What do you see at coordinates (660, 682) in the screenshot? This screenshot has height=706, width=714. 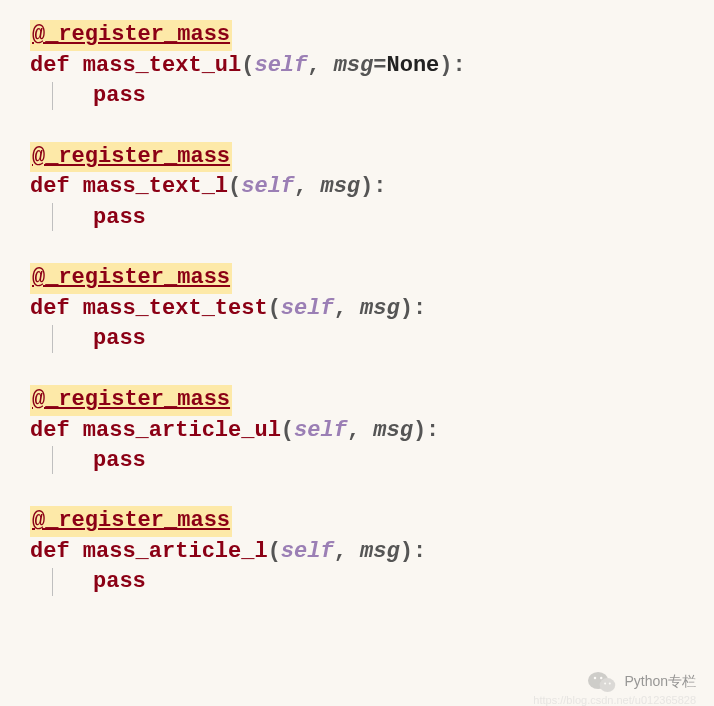 I see `watermark-text: Python专栏` at bounding box center [660, 682].